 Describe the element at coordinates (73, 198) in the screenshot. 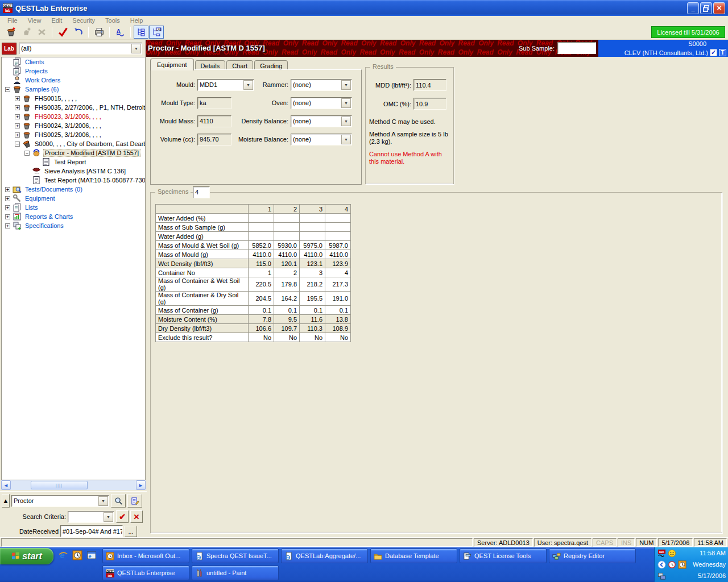

I see `tree-item: +Equipment` at that location.